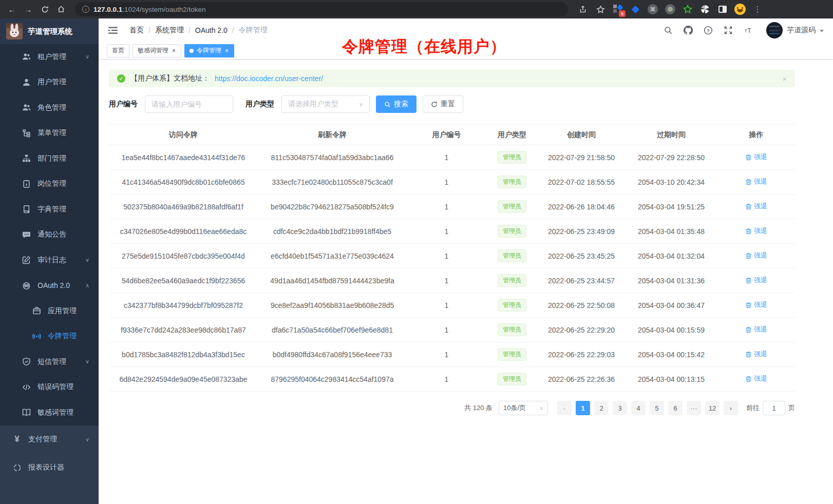 The width and height of the screenshot is (833, 504). Describe the element at coordinates (113, 30) in the screenshot. I see `sidebar-collapse-button` at that location.